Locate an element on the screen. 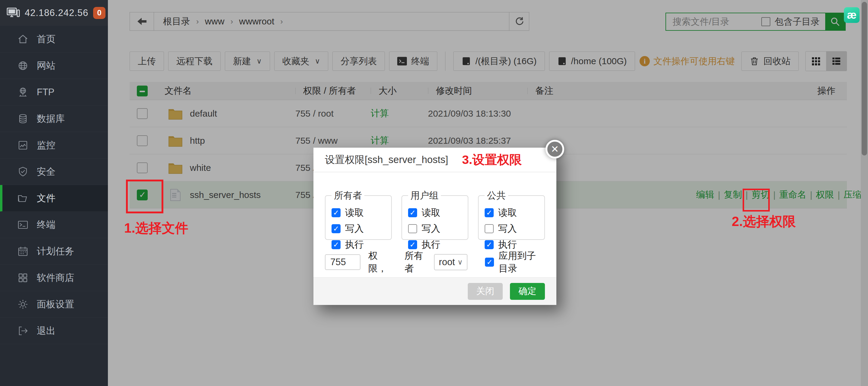  terminal-icon is located at coordinates (23, 225).